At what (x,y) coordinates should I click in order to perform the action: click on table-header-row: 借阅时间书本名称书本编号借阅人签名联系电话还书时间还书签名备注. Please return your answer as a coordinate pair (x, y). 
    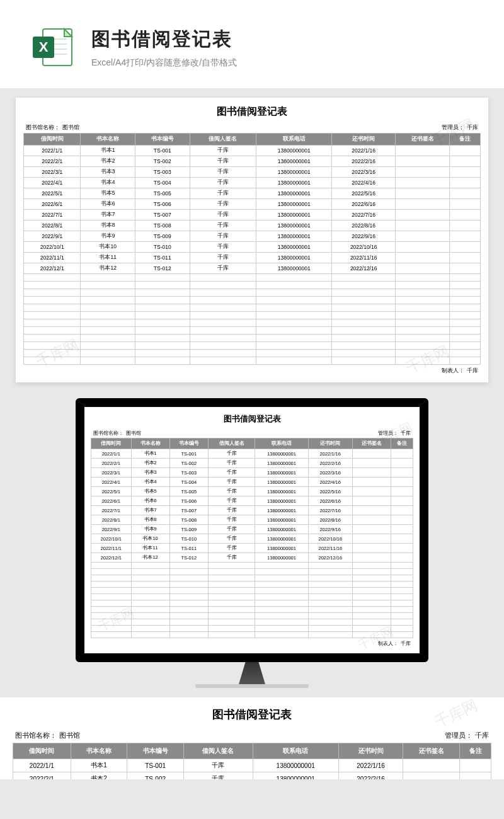
    Looking at the image, I should click on (252, 140).